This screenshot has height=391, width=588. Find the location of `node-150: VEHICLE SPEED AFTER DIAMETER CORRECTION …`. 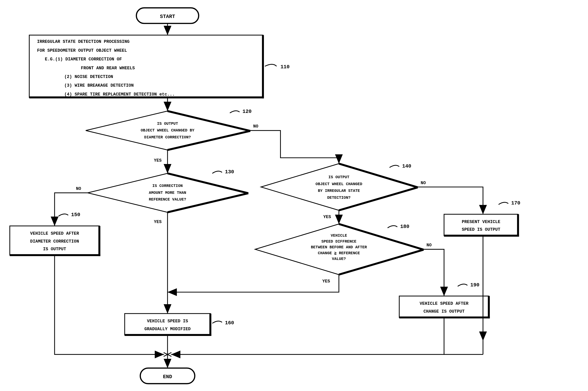

node-150: VEHICLE SPEED AFTER DIAMETER CORRECTION … is located at coordinates (55, 241).